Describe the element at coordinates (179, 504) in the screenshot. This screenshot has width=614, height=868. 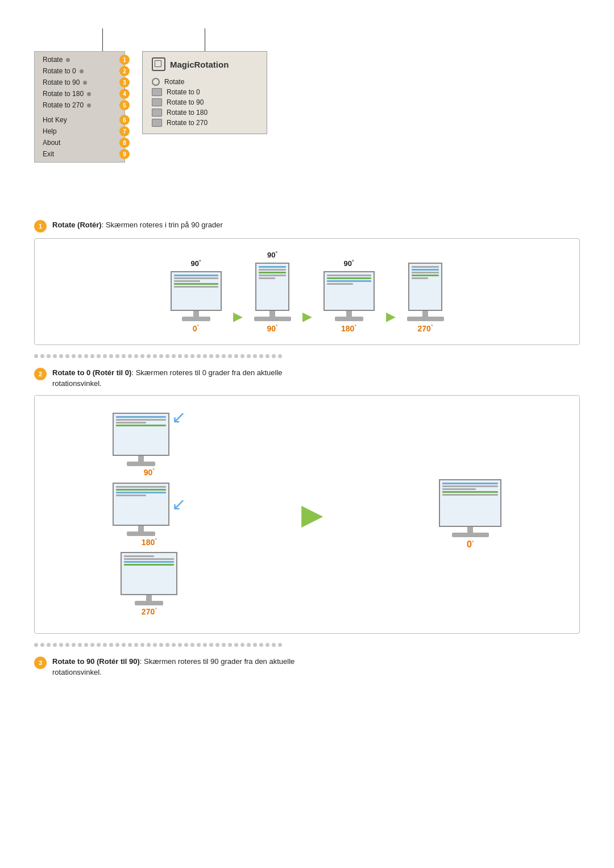
I see `curved-arrow-mid: ↙` at that location.